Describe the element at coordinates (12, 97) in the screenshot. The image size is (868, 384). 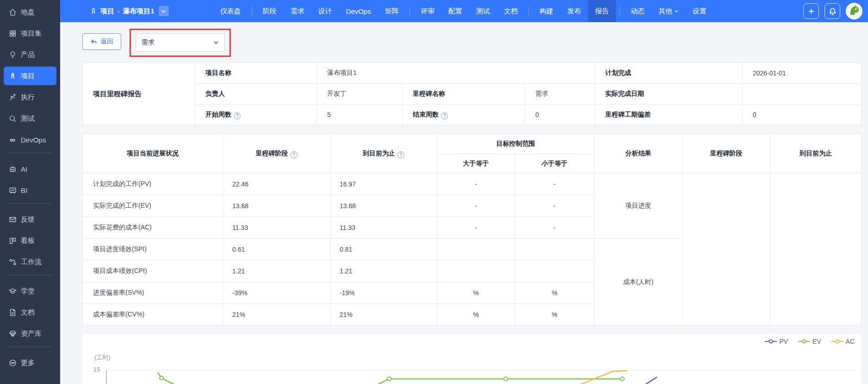
I see `runner-icon` at that location.